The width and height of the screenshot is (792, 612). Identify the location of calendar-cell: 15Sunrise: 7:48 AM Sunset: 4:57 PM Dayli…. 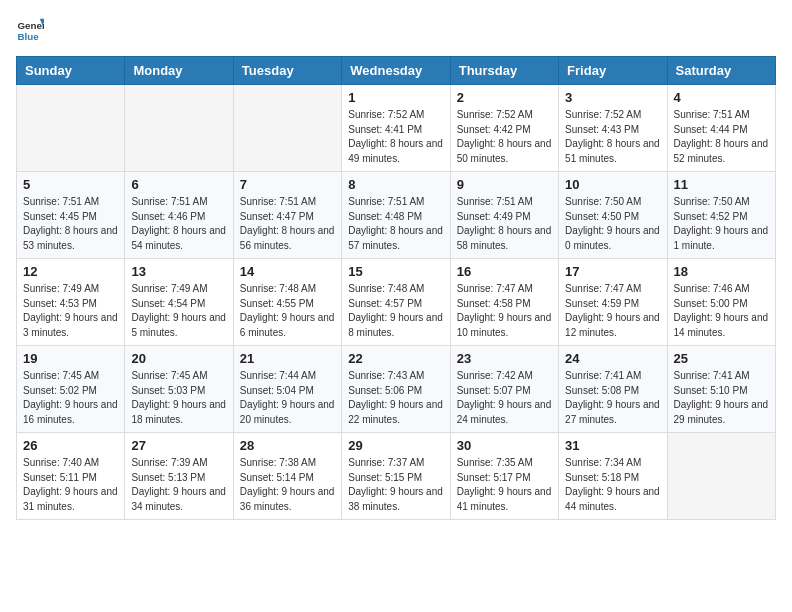
(396, 302).